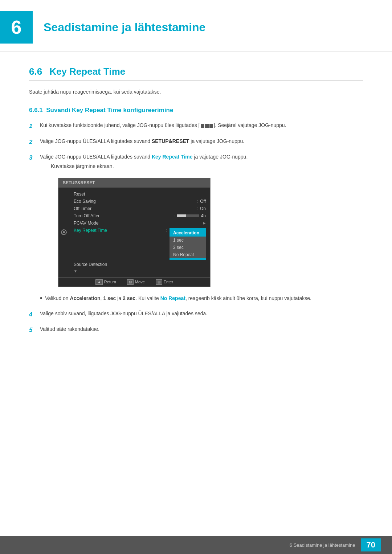 The image size is (392, 554). What do you see at coordinates (196, 322) in the screenshot?
I see `steps-4-5: 4 Valige sobiv suvand, liigutades JOG-nu…` at bounding box center [196, 322].